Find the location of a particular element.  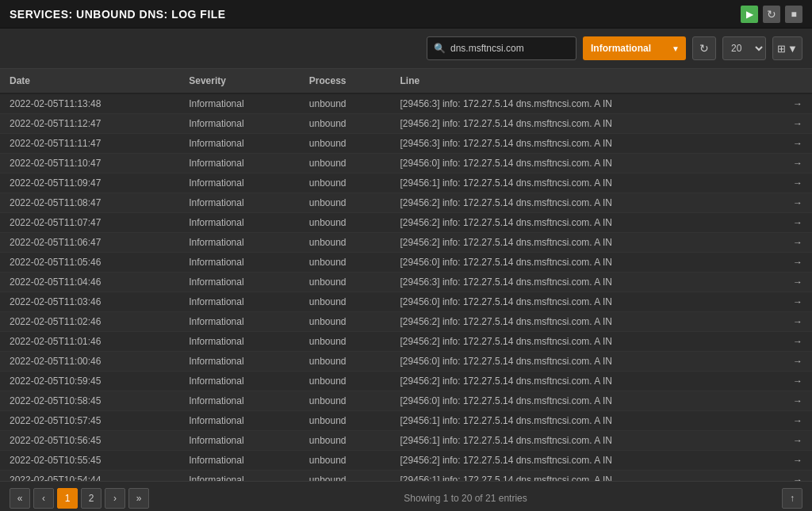

table-row: 2022-02-05T10:55:45Informationalunbound[… is located at coordinates (406, 461).